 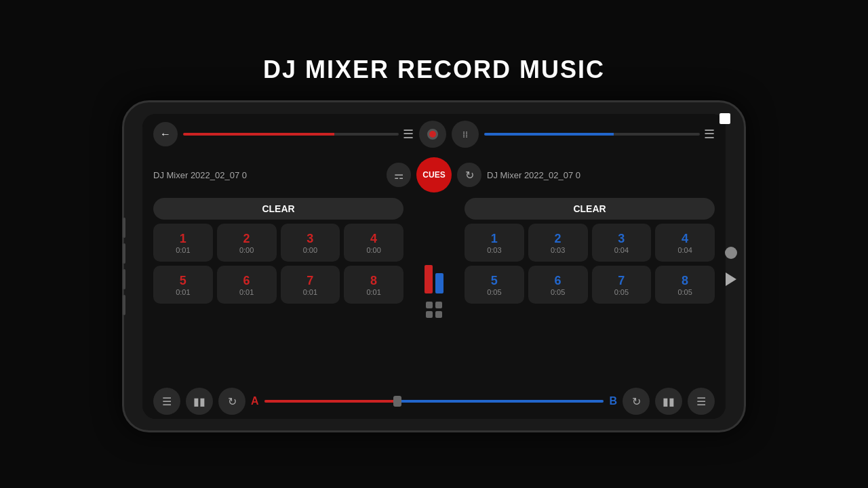 I want to click on right-pad-8: 8 0:05, so click(x=685, y=285).